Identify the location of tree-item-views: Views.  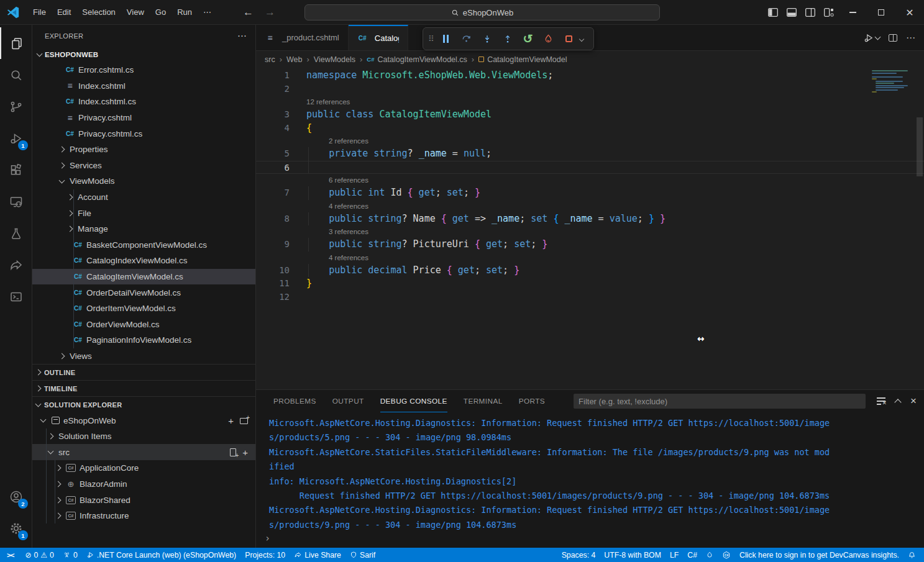
(144, 356).